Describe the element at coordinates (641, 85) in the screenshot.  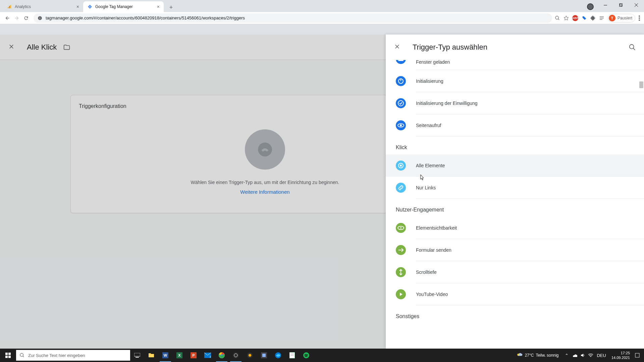
I see `scrollbar` at that location.